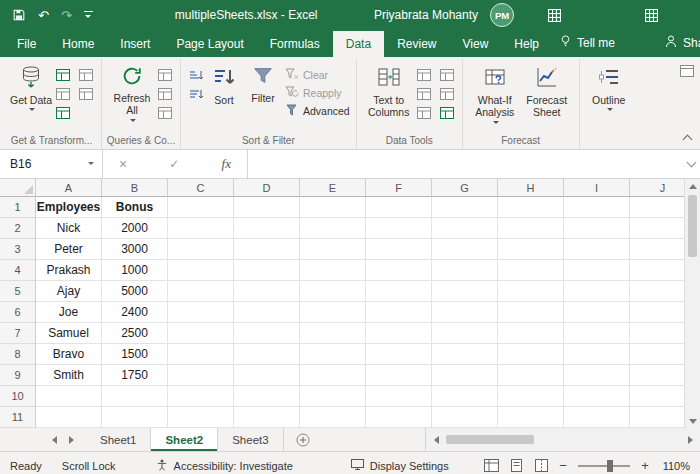 This screenshot has height=474, width=700. I want to click on cell-I10, so click(597, 396).